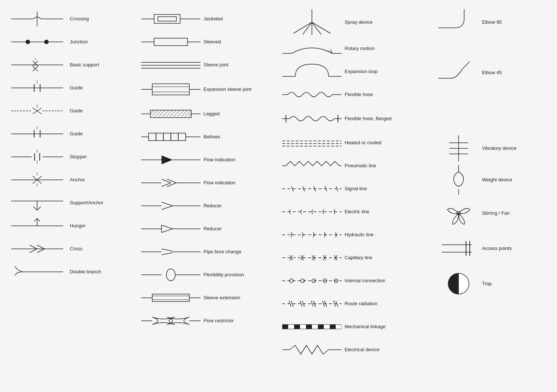  What do you see at coordinates (390, 22) in the screenshot?
I see `label-spray-device: Spray device` at bounding box center [390, 22].